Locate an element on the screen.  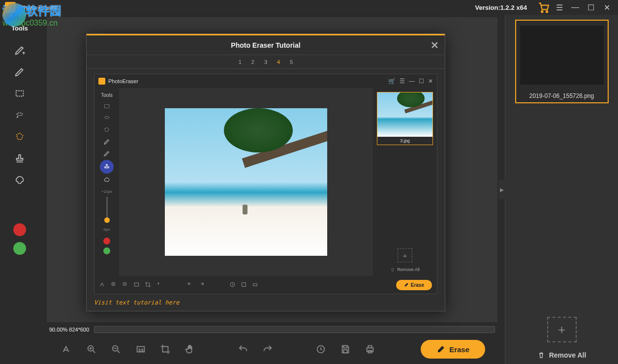
tools-title: Tools is located at coordinates (20, 29).